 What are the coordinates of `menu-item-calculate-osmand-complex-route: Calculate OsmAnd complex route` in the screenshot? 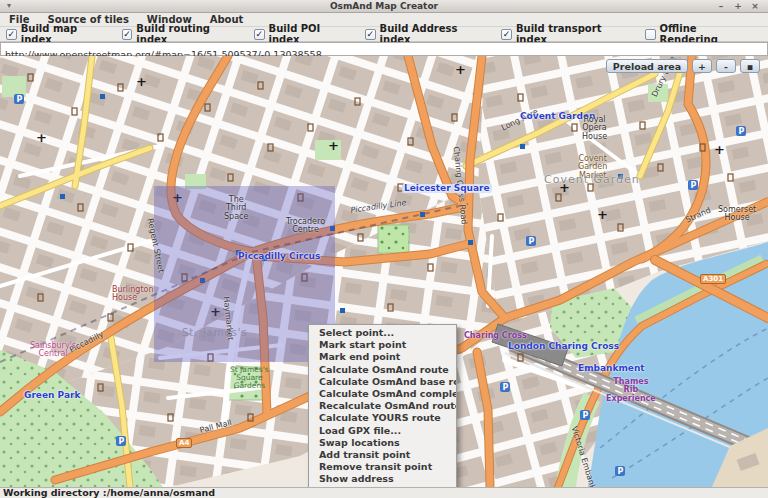 It's located at (382, 394).